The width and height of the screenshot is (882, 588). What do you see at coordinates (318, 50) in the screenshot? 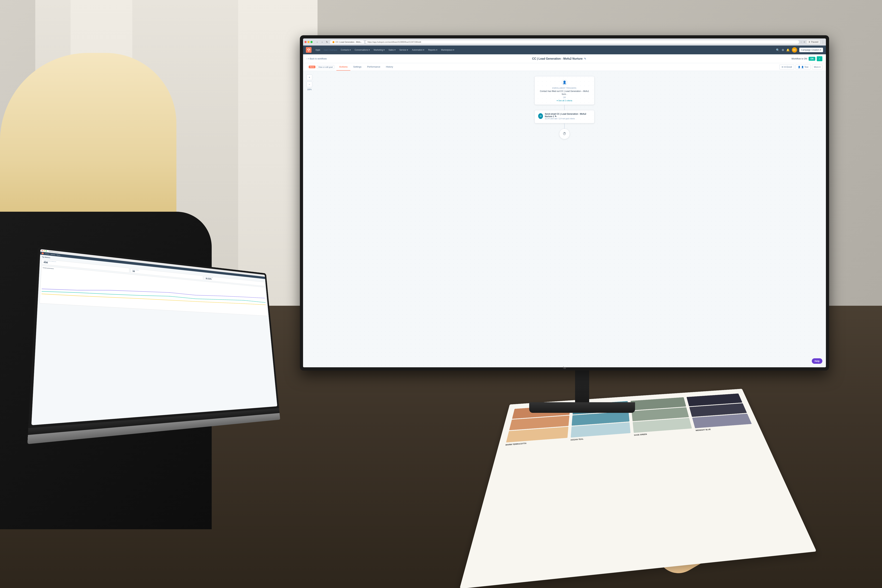
I see `hs-nav-apps: Apps` at bounding box center [318, 50].